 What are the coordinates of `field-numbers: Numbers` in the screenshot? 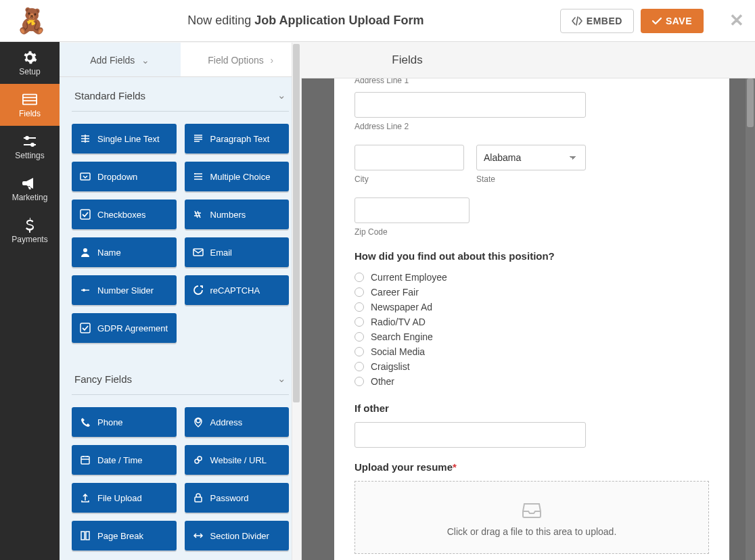 It's located at (237, 214).